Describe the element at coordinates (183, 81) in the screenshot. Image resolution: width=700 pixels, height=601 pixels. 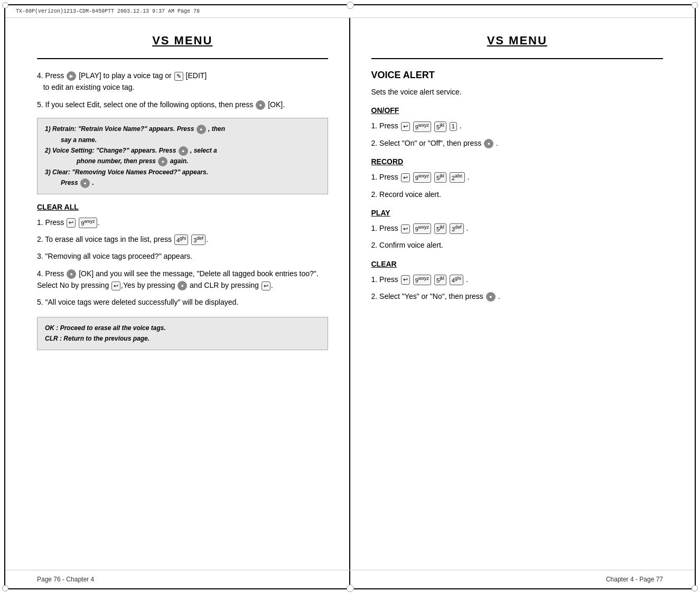
I see `step-4: 4. Press ▶ [PLAY] to play a voice tag or…` at that location.